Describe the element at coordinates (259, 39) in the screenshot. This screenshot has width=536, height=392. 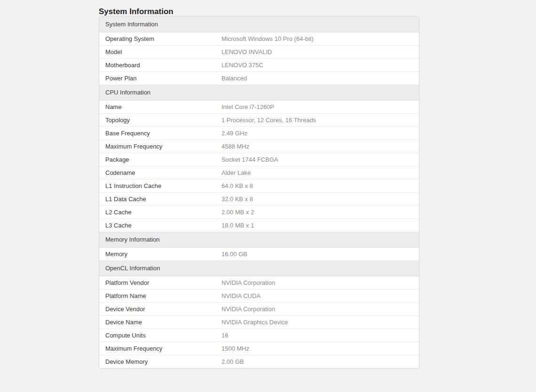
I see `table-row: Operating SystemMicrosoft Windows 10 Pro…` at that location.